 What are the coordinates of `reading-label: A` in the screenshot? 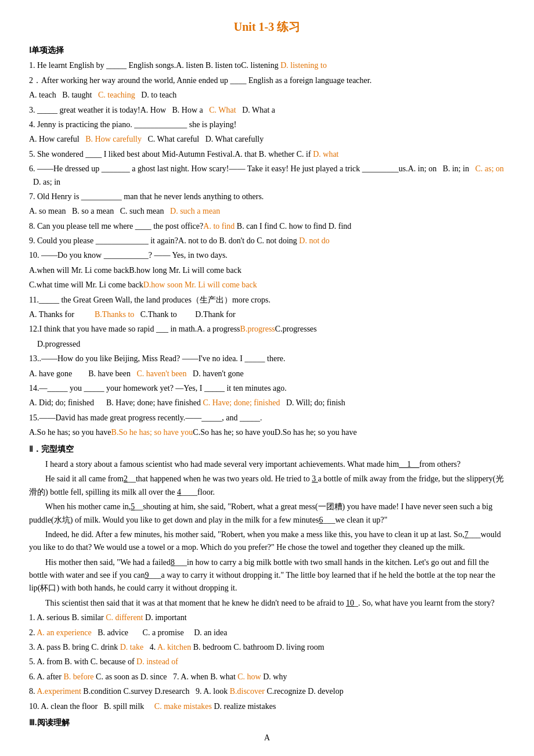 It's located at (267, 738).